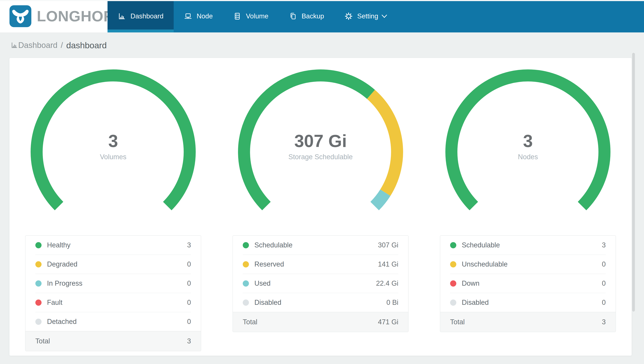 The height and width of the screenshot is (364, 644). I want to click on breadcrumb-page: dashboard, so click(86, 45).